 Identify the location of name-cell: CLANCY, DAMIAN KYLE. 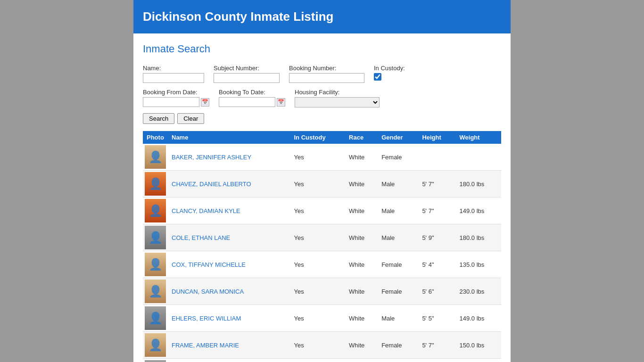
(229, 211).